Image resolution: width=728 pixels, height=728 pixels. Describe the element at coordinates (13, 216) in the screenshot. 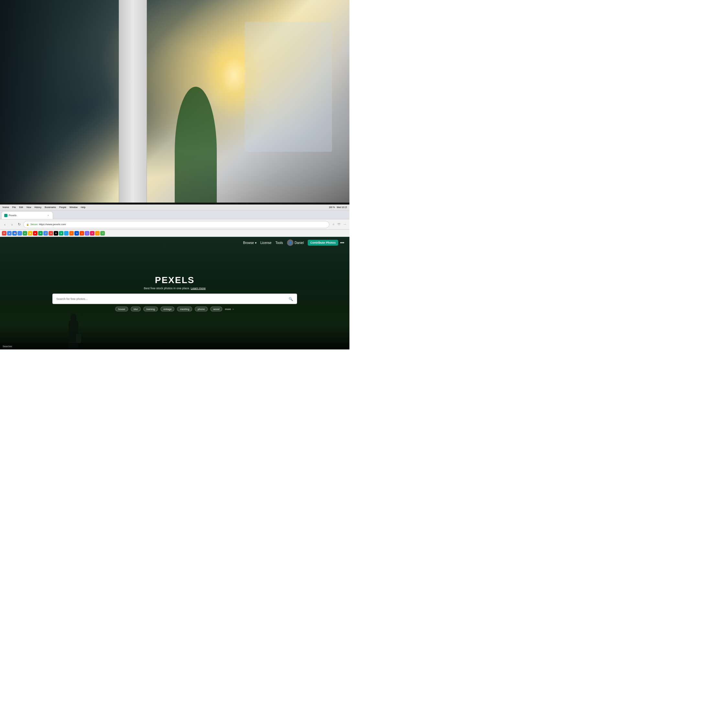

I see `tab-title: Pexels` at that location.